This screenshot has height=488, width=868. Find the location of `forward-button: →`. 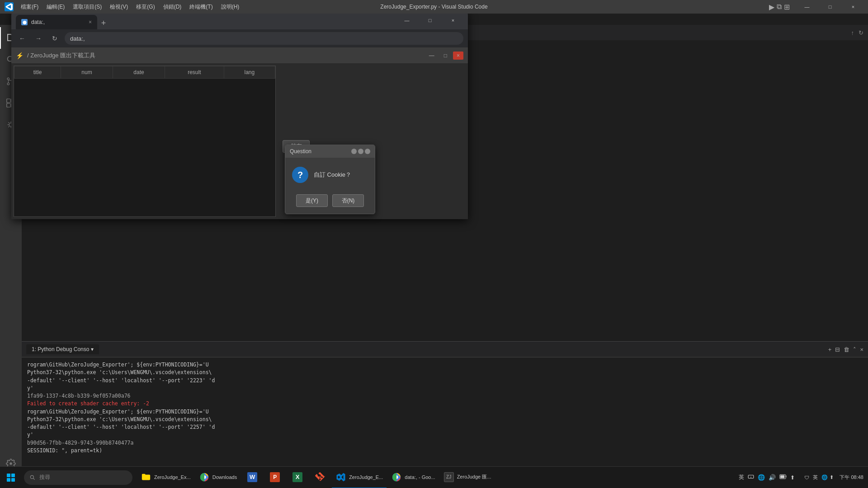

forward-button: → is located at coordinates (38, 38).